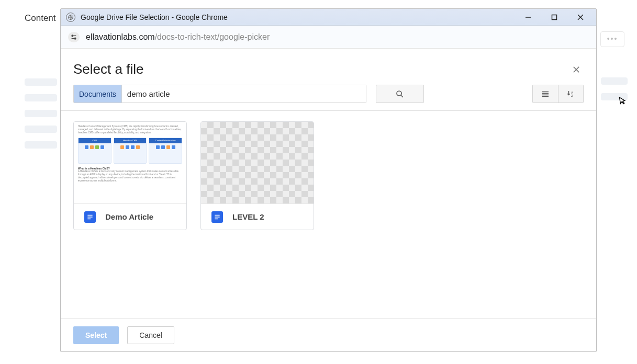 The image size is (637, 364). Describe the element at coordinates (130, 176) in the screenshot. I see `file-card: Headless Content Management Systems (CMS…` at that location.